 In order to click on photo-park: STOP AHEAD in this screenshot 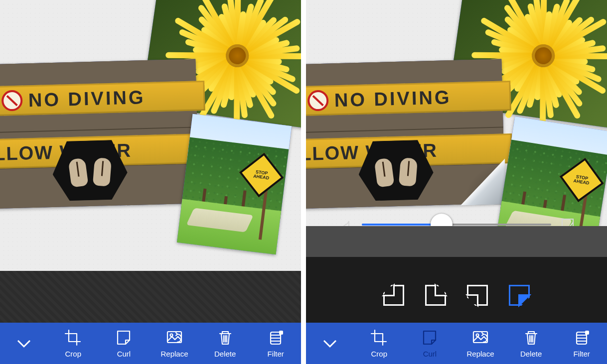, I will do `click(234, 184)`.